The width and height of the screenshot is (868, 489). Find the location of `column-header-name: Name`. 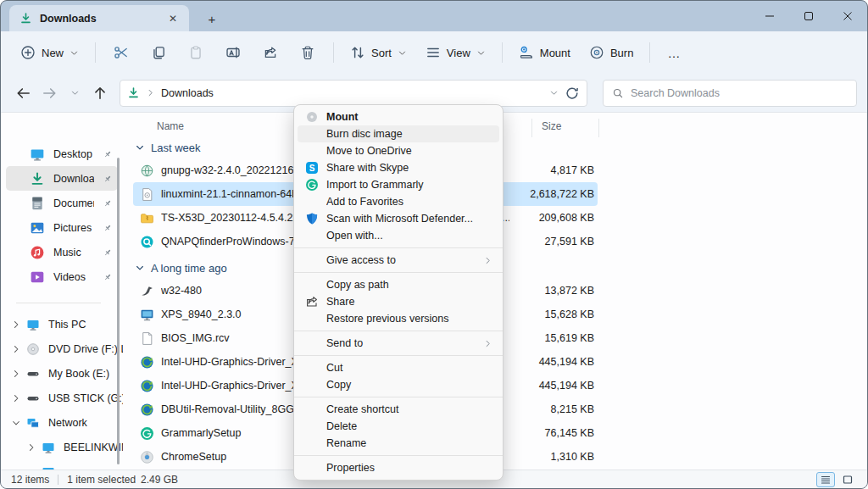

column-header-name: Name is located at coordinates (170, 126).